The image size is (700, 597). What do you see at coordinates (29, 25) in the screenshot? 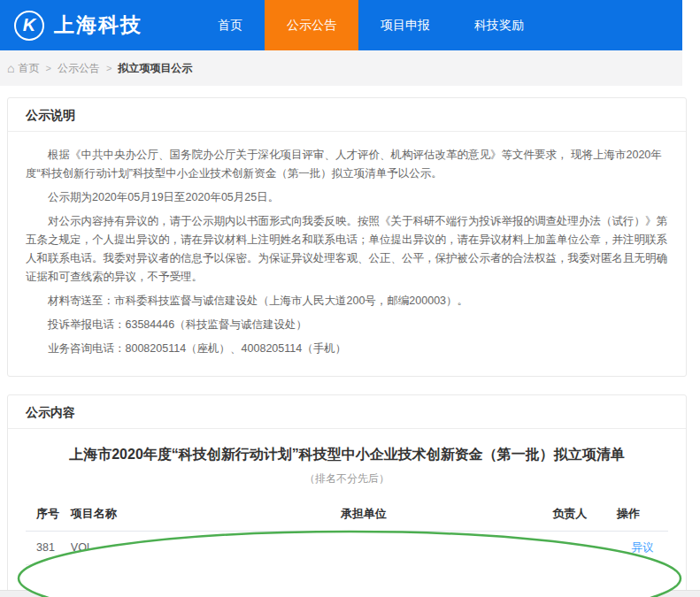
I see `logo-letter: K` at bounding box center [29, 25].